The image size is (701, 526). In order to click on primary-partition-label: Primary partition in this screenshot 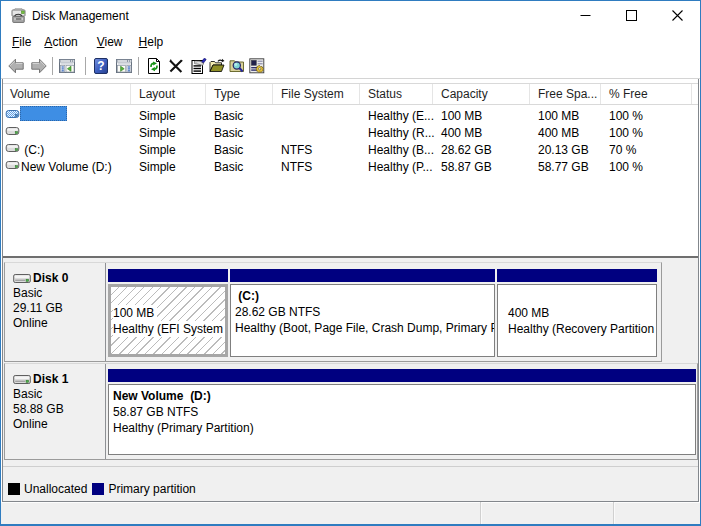, I will do `click(152, 489)`.